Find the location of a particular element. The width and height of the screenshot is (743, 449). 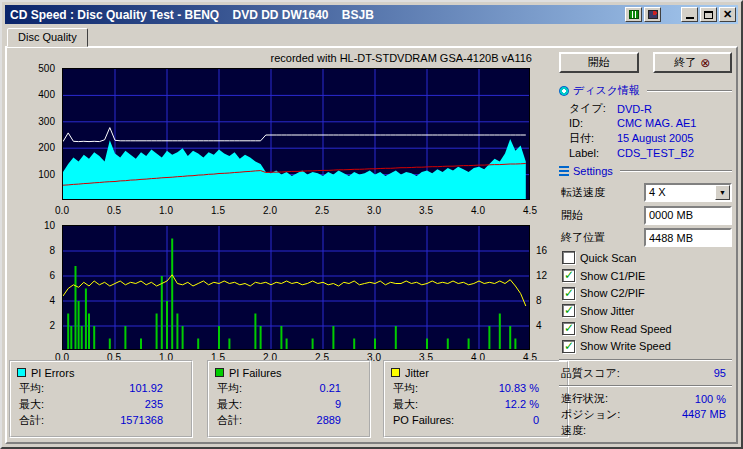

checkbox-show-write-speed: Show Write Speed is located at coordinates (647, 347).